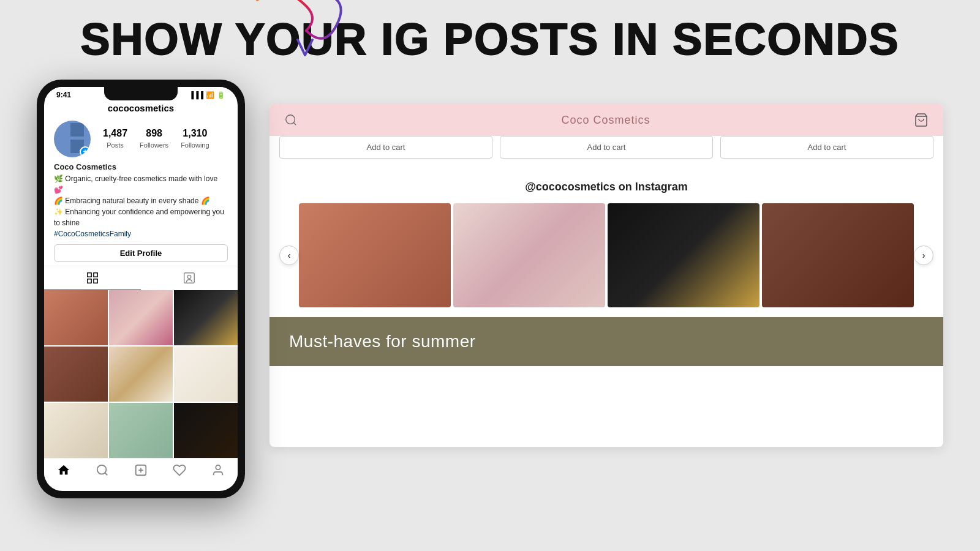 The image size is (980, 551). What do you see at coordinates (141, 137) in the screenshot?
I see `ig-stats-row: + 1,487 Posts 898 Followers` at bounding box center [141, 137].